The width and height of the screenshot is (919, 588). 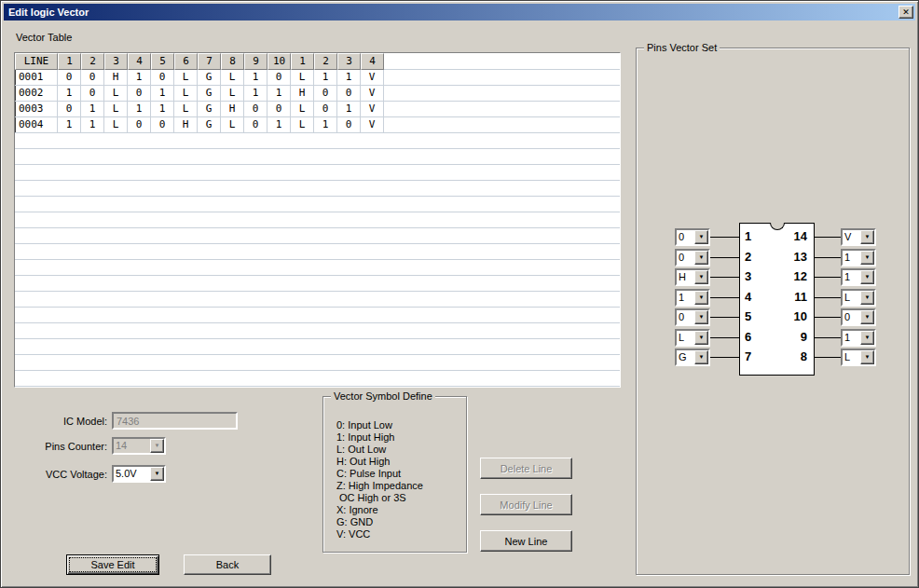 I want to click on new-line-button: New Line, so click(x=526, y=540).